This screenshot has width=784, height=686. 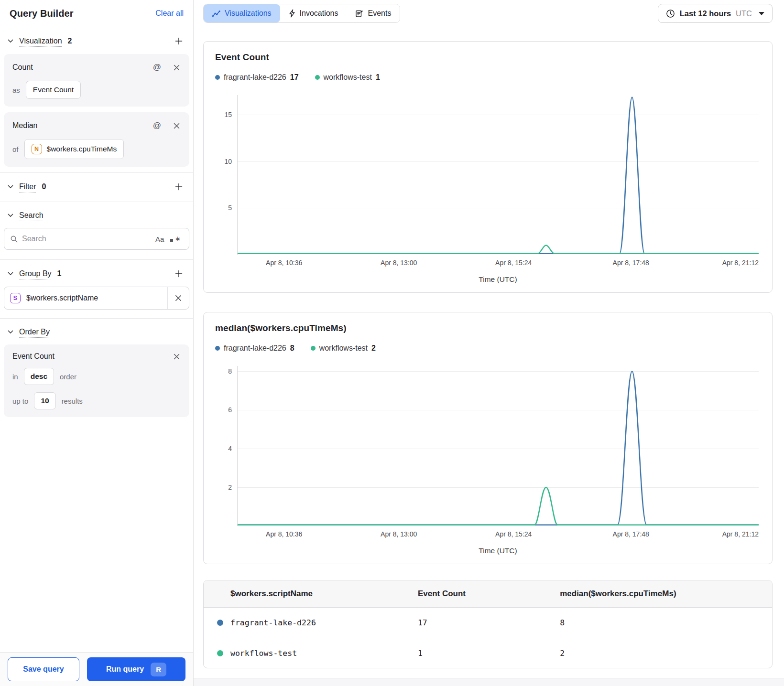 What do you see at coordinates (230, 371) in the screenshot?
I see `y-axis-tick: 8` at bounding box center [230, 371].